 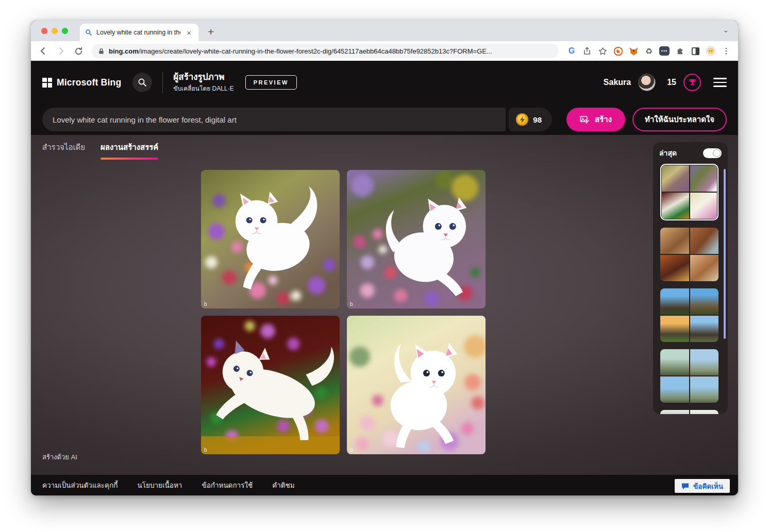 I want to click on microsoft-bing-logo: Microsoft Bing, so click(x=81, y=82).